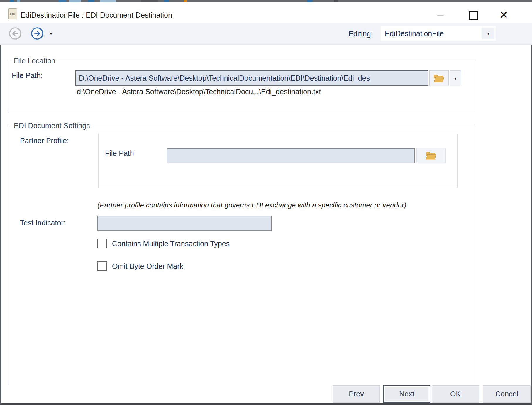  What do you see at coordinates (184, 223) in the screenshot?
I see `test-indicator-input` at bounding box center [184, 223].